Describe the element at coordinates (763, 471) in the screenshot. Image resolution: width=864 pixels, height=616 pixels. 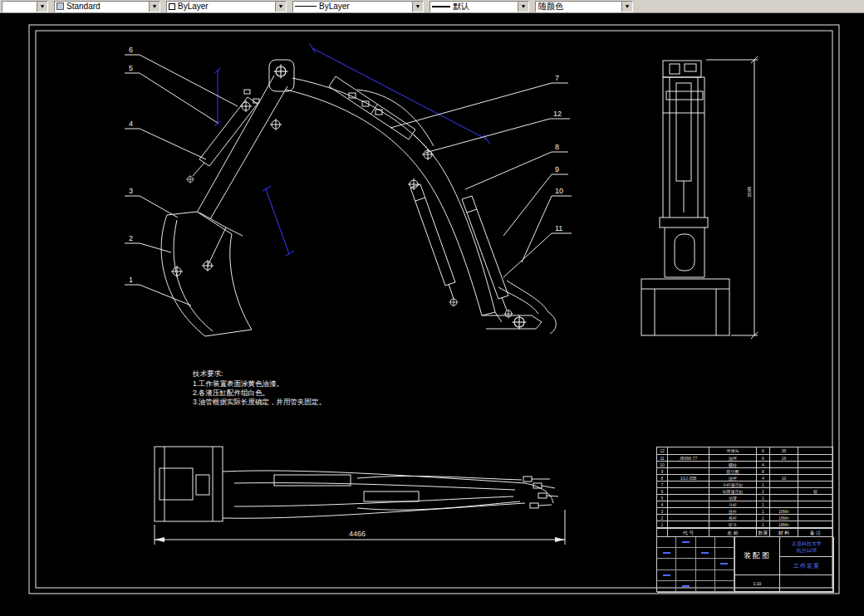
I see `parts-cell-qty: 8` at that location.